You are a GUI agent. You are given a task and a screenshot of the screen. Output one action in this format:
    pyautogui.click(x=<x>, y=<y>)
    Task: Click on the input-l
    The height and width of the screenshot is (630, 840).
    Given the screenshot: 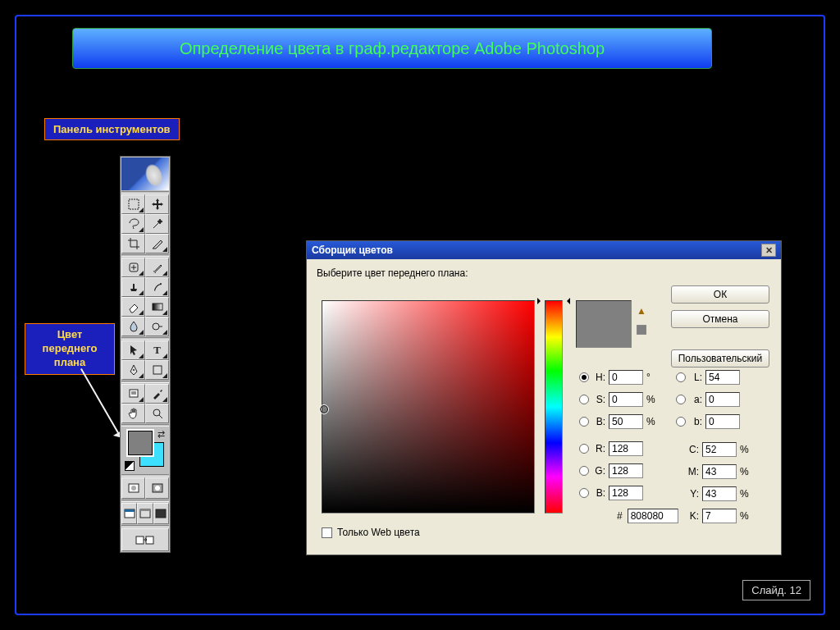 What is the action you would take?
    pyautogui.click(x=723, y=377)
    